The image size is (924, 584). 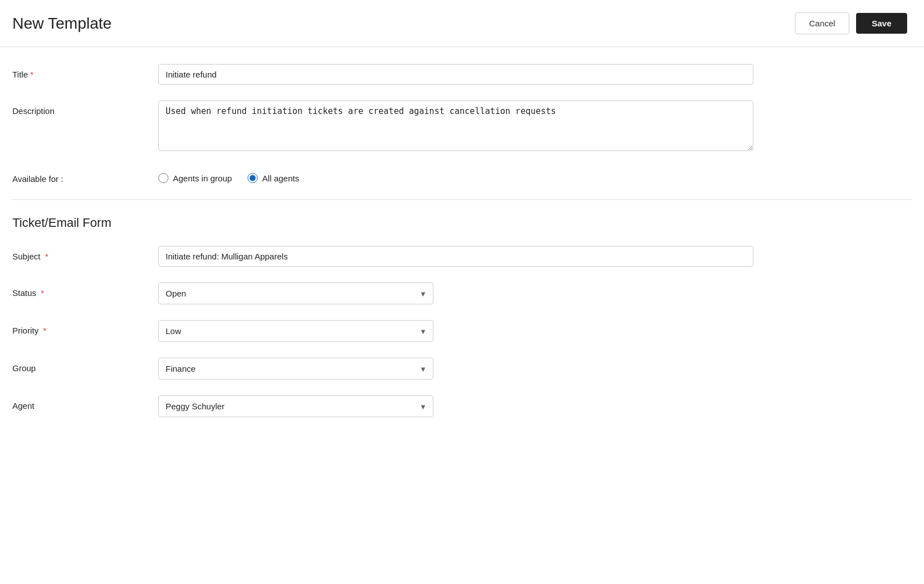 I want to click on agent-row: Agent Peggy Schuyler Unassigned ▼, so click(x=462, y=407).